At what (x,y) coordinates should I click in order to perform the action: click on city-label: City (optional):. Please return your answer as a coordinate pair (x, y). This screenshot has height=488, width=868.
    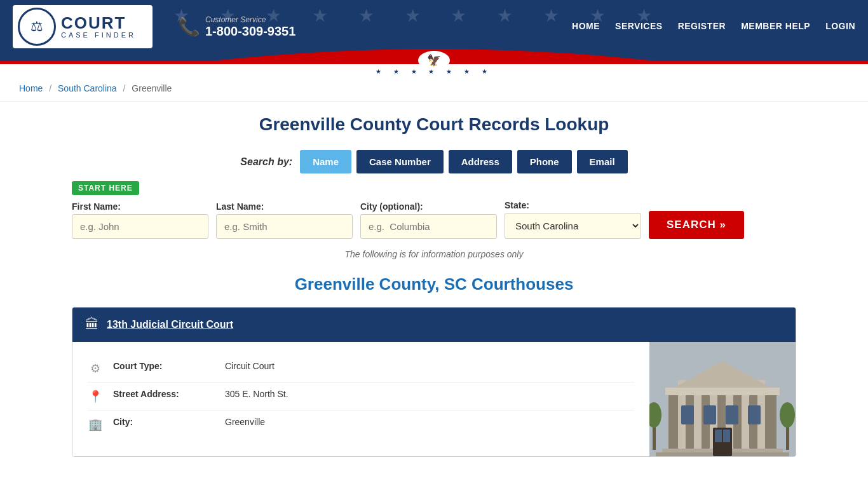
    Looking at the image, I should click on (428, 207).